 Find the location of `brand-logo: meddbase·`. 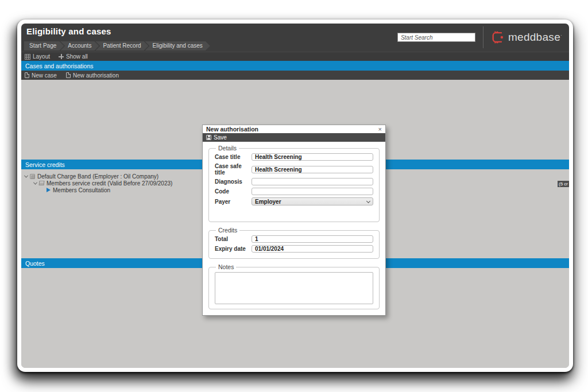

brand-logo: meddbase· is located at coordinates (527, 37).